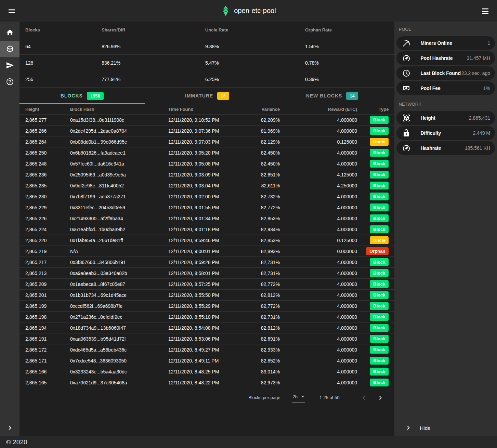  Describe the element at coordinates (270, 109) in the screenshot. I see `col-header-variance: Variance` at that location.